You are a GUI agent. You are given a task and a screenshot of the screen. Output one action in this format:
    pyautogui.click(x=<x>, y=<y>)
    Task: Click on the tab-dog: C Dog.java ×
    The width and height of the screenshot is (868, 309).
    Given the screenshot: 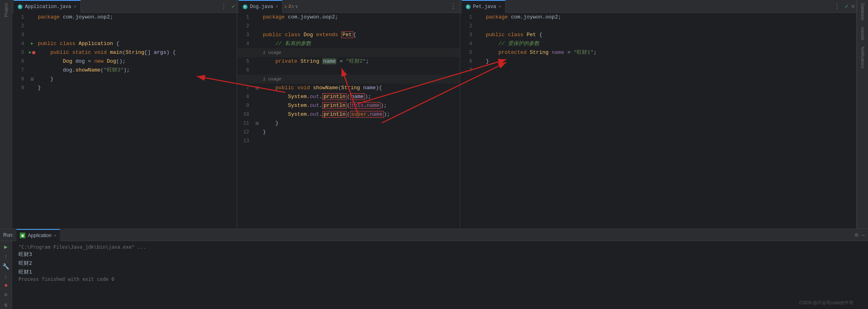 What is the action you would take?
    pyautogui.click(x=260, y=6)
    